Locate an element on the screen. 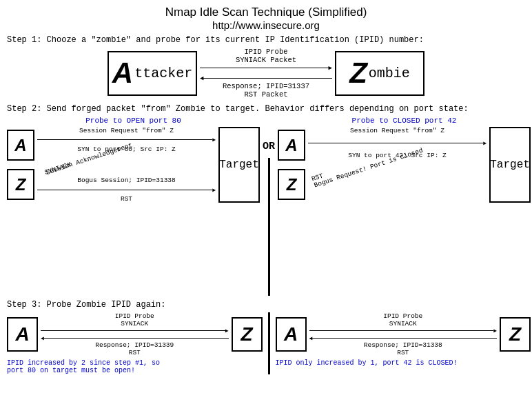  s3l-a2: SYNIACK is located at coordinates (135, 324).